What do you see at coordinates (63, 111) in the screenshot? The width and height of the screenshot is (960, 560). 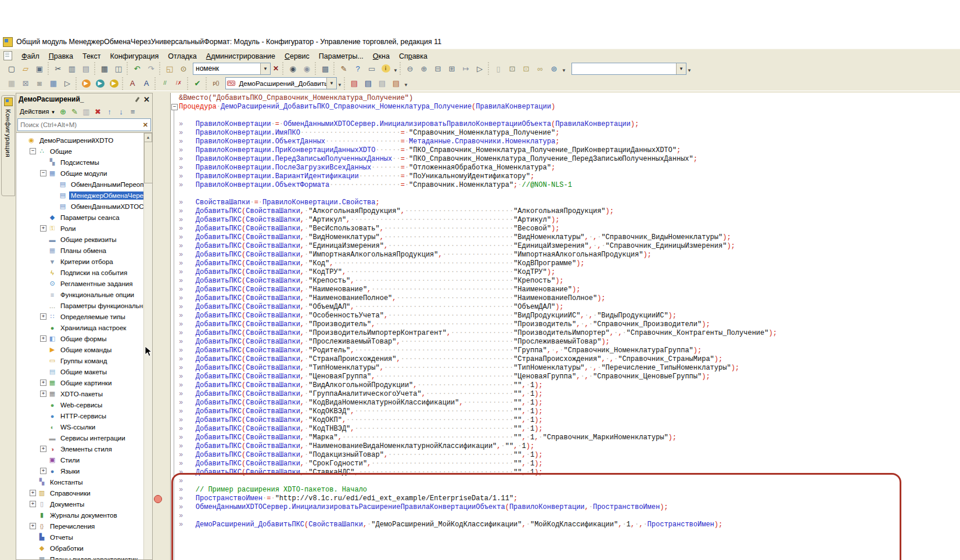 I see `add-button: ⊕` at bounding box center [63, 111].